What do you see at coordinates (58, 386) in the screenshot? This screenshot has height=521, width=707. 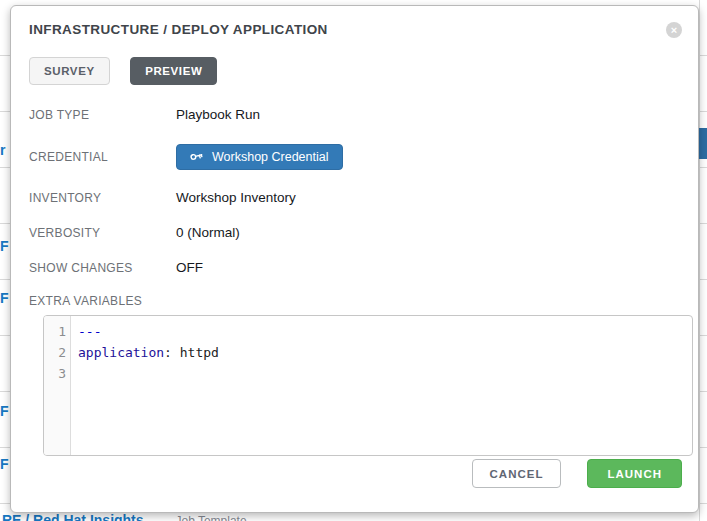 I see `editor-line-number-gutter: 1 2 3` at bounding box center [58, 386].